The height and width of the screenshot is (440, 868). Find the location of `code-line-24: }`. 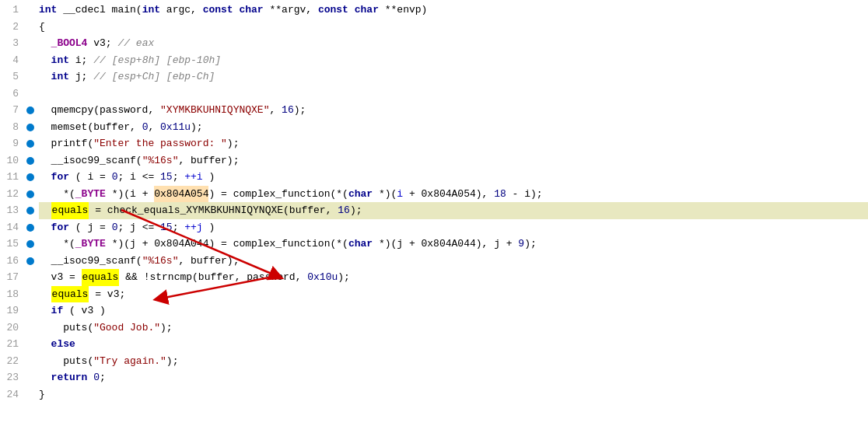

code-line-24: } is located at coordinates (453, 395).